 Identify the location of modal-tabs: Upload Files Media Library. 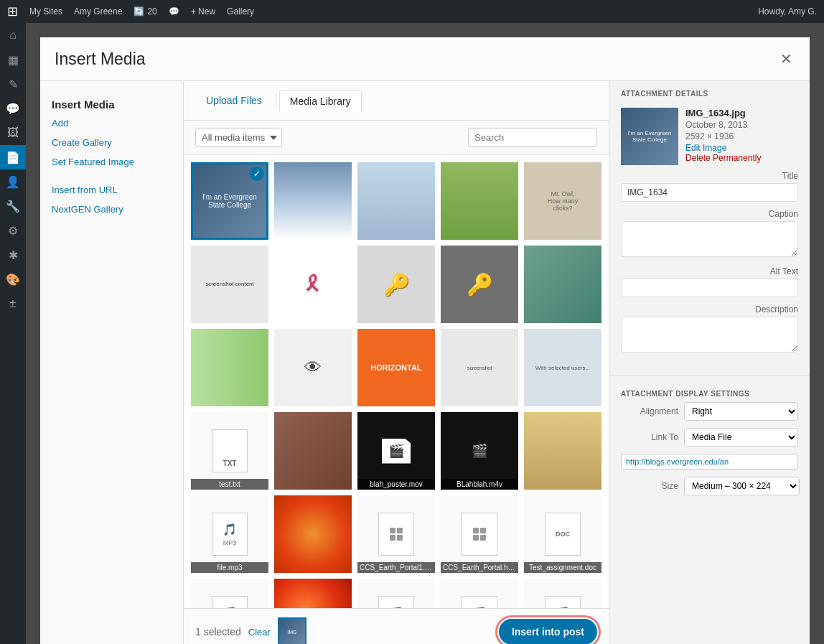
(396, 101).